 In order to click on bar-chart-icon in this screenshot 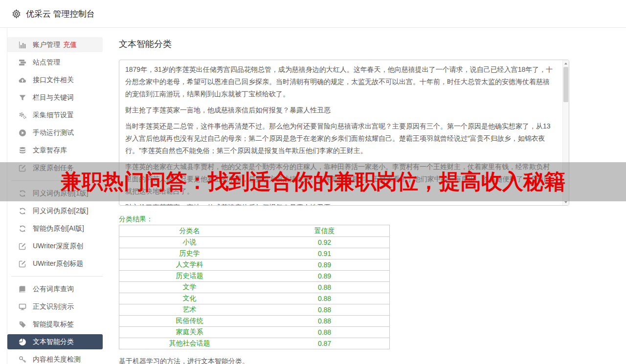, I will do `click(22, 45)`.